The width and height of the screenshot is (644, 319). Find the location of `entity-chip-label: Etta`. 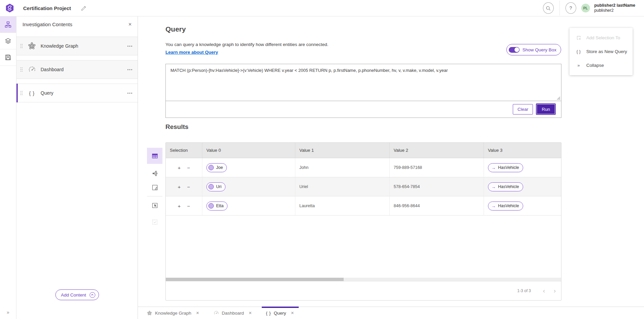

entity-chip-label: Etta is located at coordinates (220, 206).